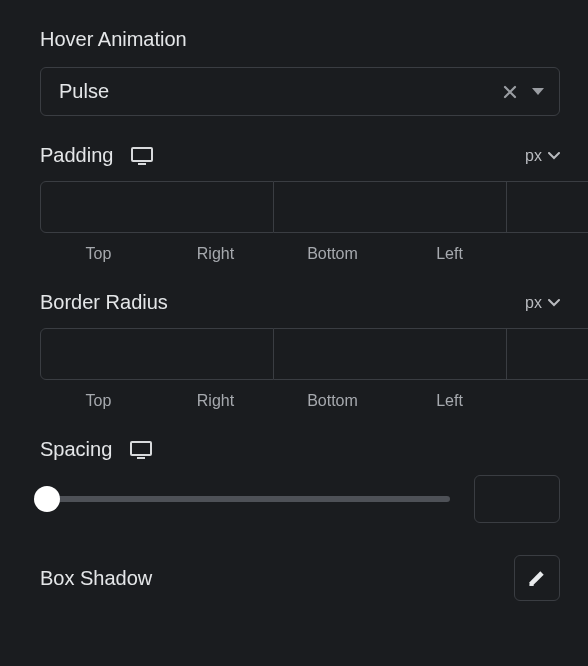  What do you see at coordinates (216, 254) in the screenshot?
I see `padding-right-label: Right` at bounding box center [216, 254].